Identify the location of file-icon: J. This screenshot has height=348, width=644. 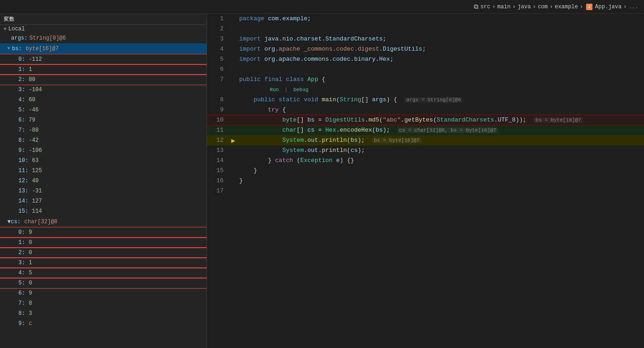
(589, 7).